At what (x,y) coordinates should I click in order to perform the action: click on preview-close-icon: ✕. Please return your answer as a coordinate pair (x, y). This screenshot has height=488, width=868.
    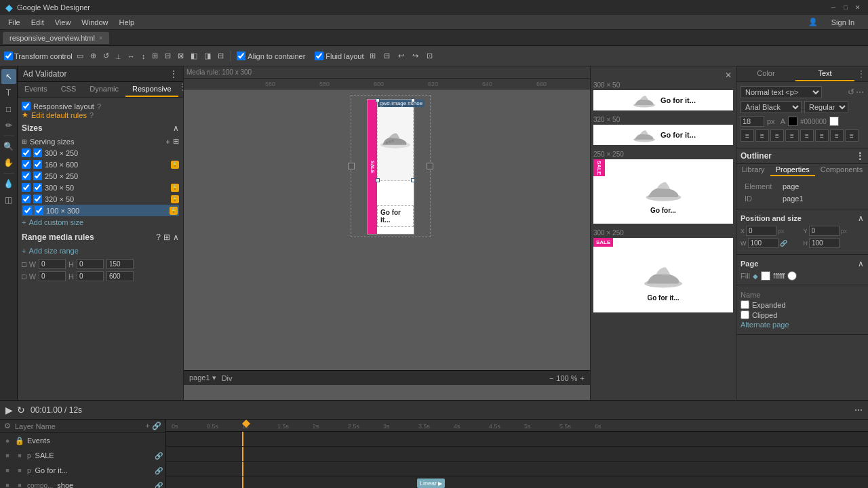
    Looking at the image, I should click on (728, 75).